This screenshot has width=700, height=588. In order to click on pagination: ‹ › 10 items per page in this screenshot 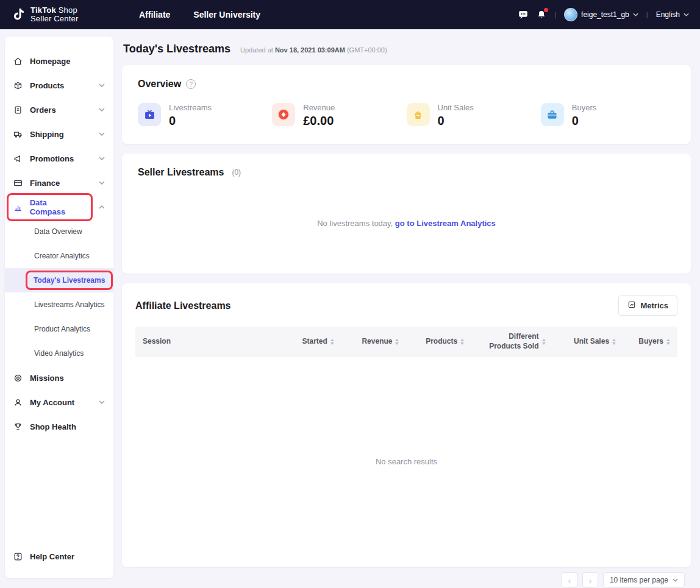, I will do `click(404, 580)`.